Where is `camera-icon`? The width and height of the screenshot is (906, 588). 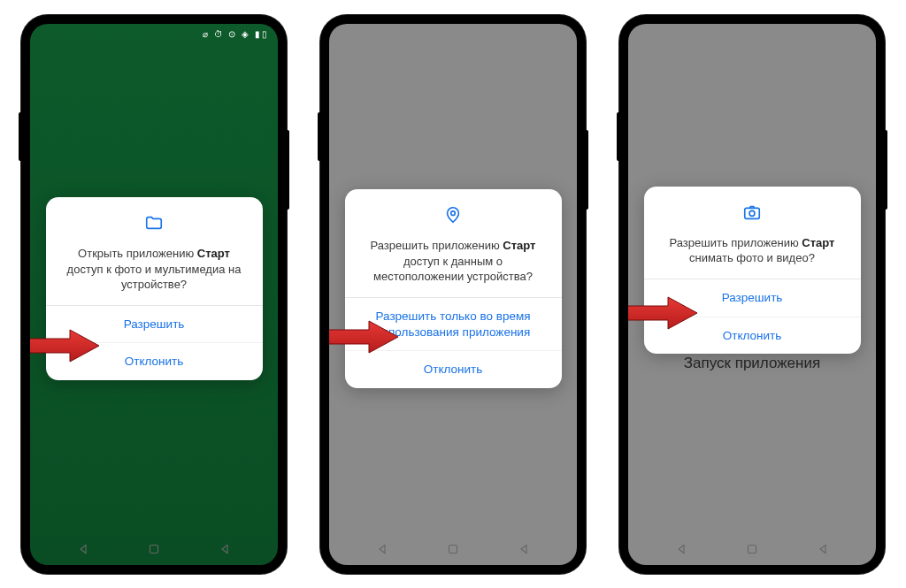 camera-icon is located at coordinates (752, 214).